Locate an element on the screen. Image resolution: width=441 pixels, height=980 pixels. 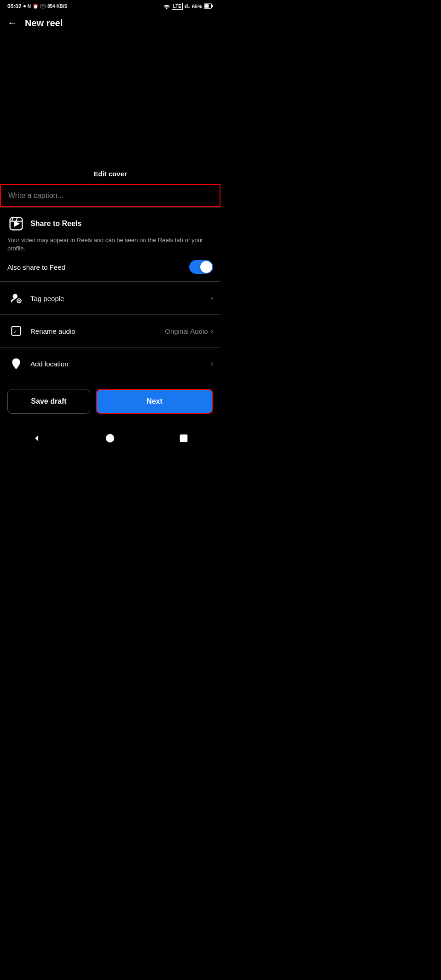
battery-icon is located at coordinates (209, 6).